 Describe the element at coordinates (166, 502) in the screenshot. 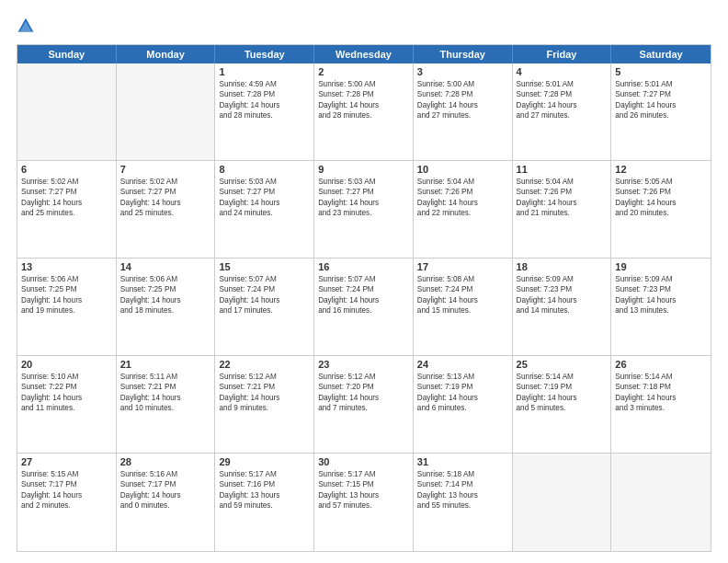

I see `calendar-cell-29: 28Sunrise: 5:16 AMSunset: 7:17 PMDayligh…` at that location.